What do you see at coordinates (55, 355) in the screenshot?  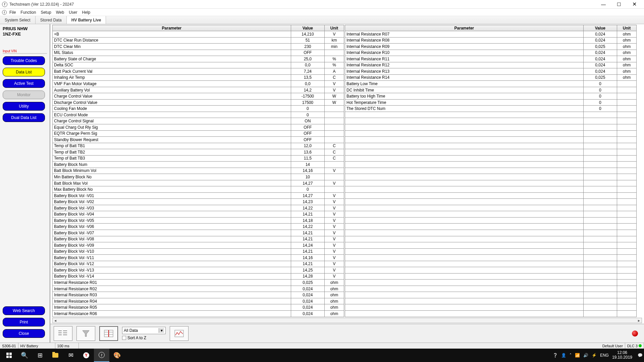 I see `explorer-button` at bounding box center [55, 355].